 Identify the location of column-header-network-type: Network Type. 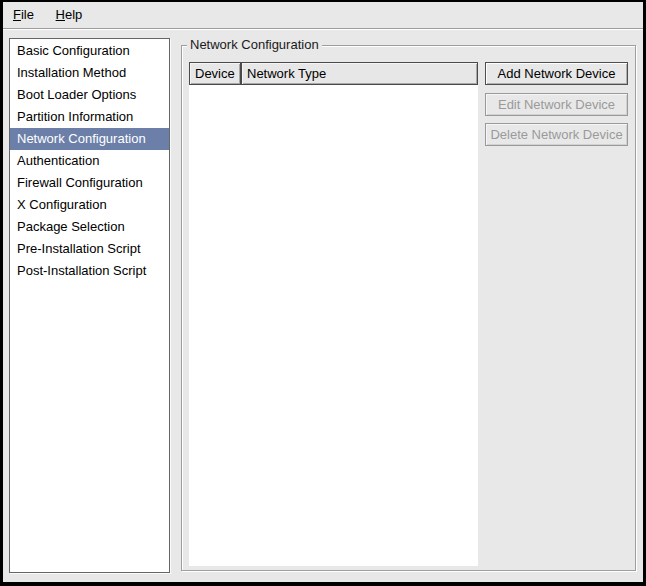
(360, 74).